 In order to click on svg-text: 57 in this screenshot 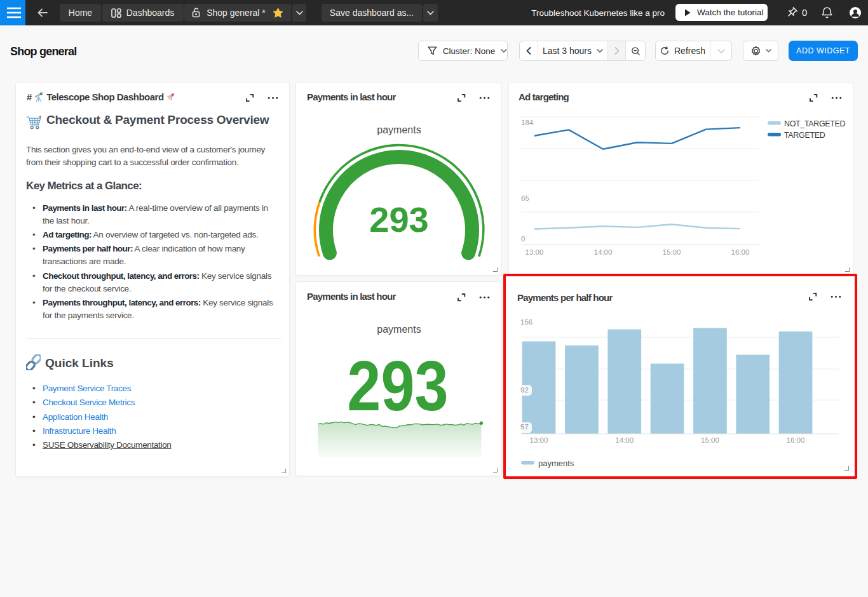, I will do `click(525, 427)`.